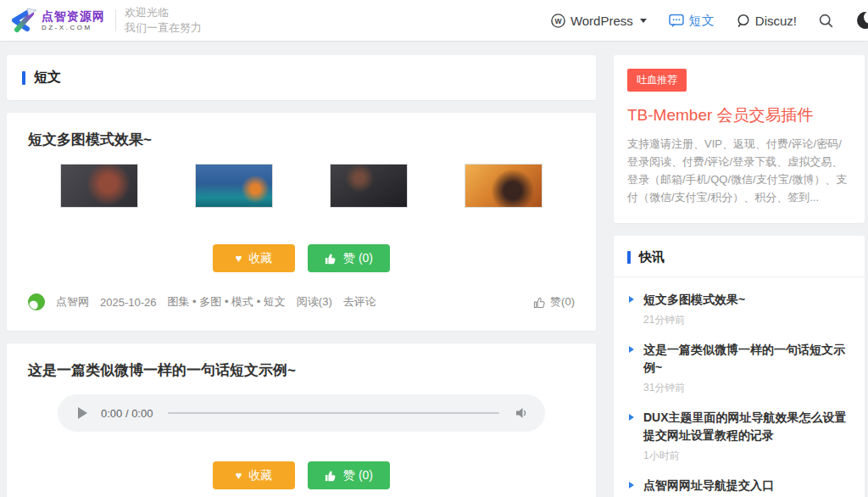 This screenshot has height=497, width=868. What do you see at coordinates (657, 80) in the screenshot?
I see `promo-badge: 吐血推荐` at bounding box center [657, 80].